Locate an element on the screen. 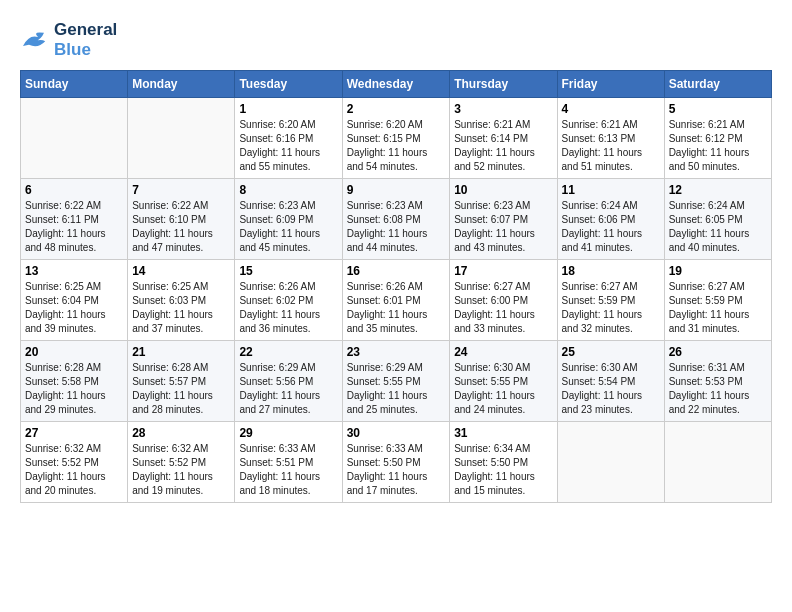 Image resolution: width=792 pixels, height=612 pixels. day-info: Sunrise: 6:33 AM Sunset: 5:51 PM Dayligh… is located at coordinates (288, 470).